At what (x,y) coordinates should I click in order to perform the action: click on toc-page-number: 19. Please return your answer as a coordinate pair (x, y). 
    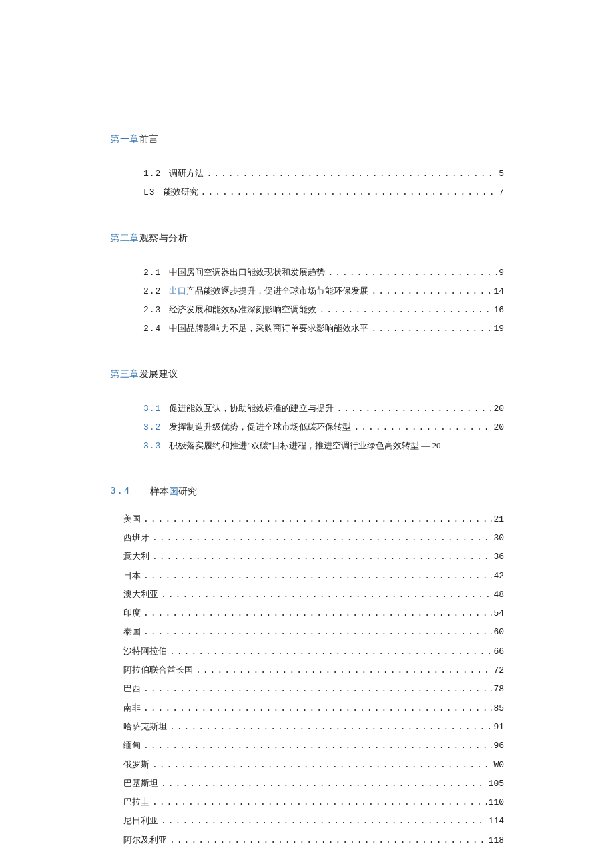
    Looking at the image, I should click on (498, 328).